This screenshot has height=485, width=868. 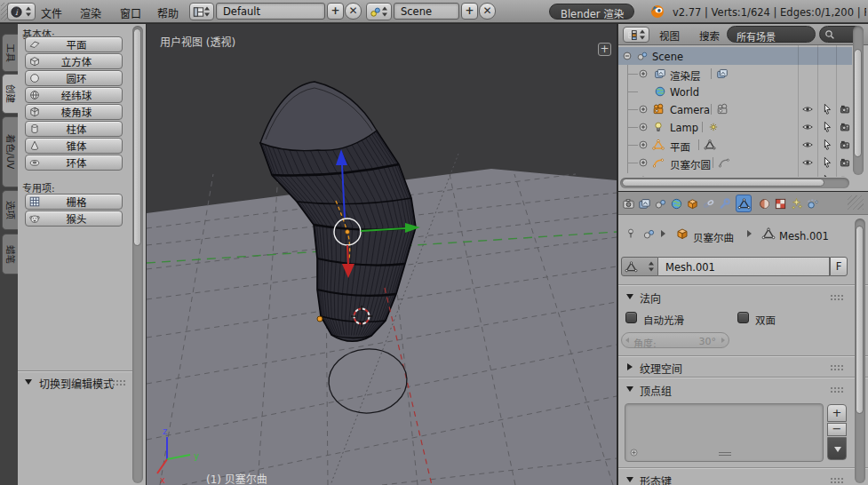 What do you see at coordinates (675, 340) in the screenshot?
I see `smooth-angle-slider: 角度: 30°` at bounding box center [675, 340].